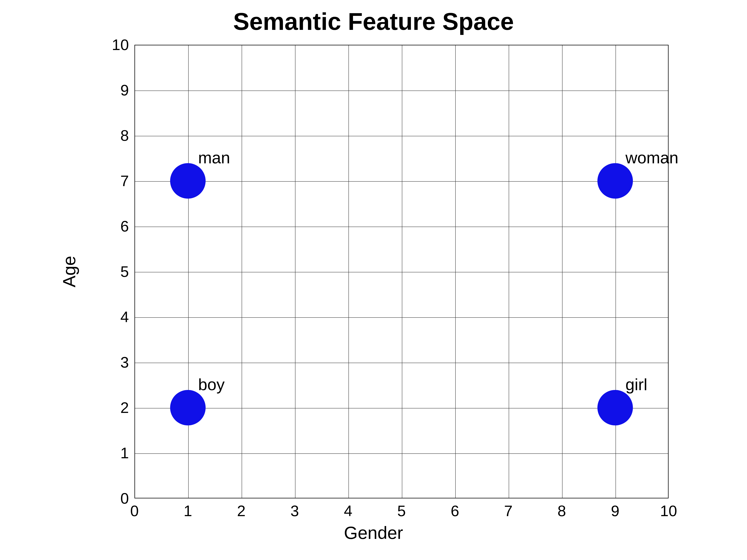  I want to click on x-tick-label: 1, so click(188, 511).